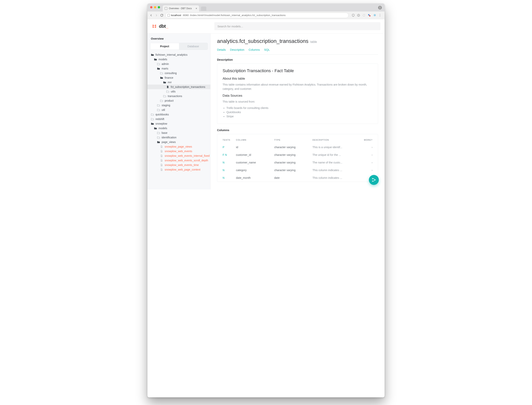  Describe the element at coordinates (179, 46) in the screenshot. I see `sidebar-segment: Project Database` at that location.